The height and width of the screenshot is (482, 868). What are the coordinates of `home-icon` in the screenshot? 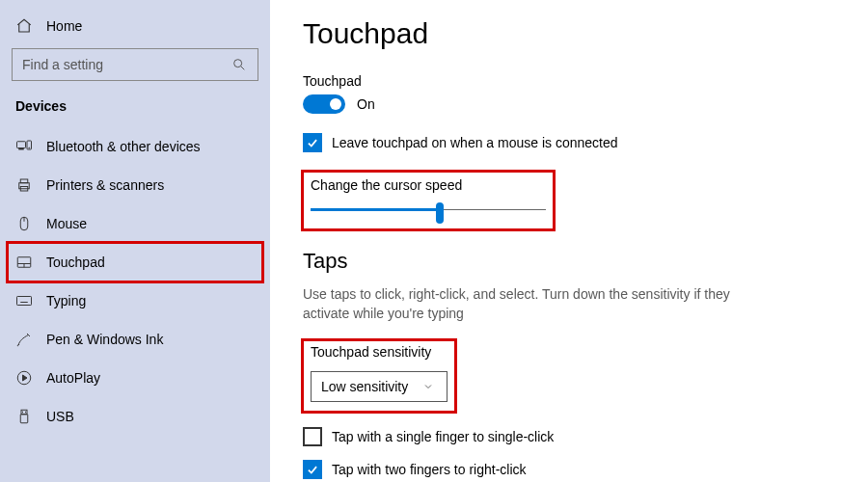 It's located at (24, 26).